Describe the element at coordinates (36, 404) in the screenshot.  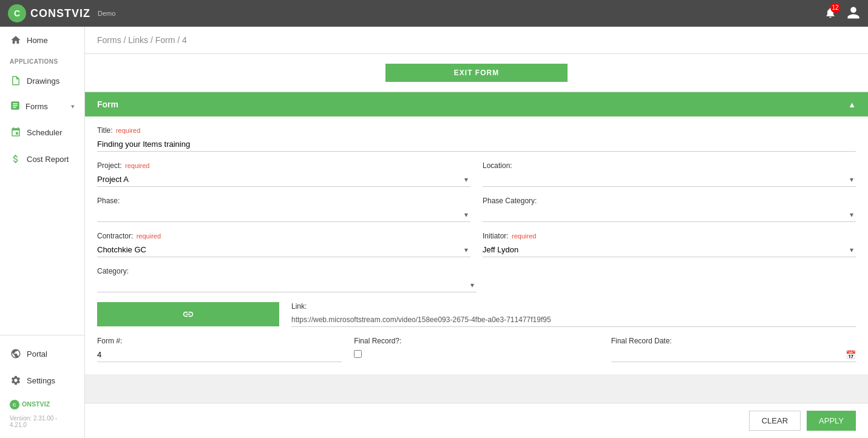
I see `svg-text: ONSTVIZ` at that location.